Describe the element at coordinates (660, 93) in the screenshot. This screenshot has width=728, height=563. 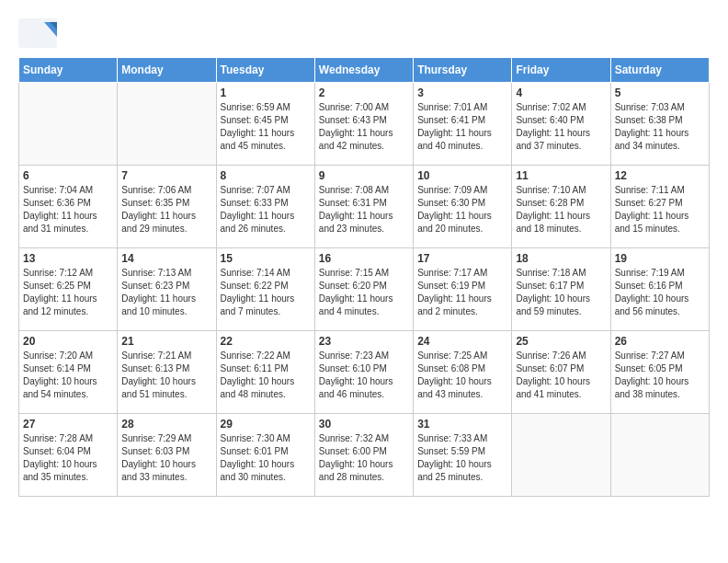
I see `day-number: 5` at that location.